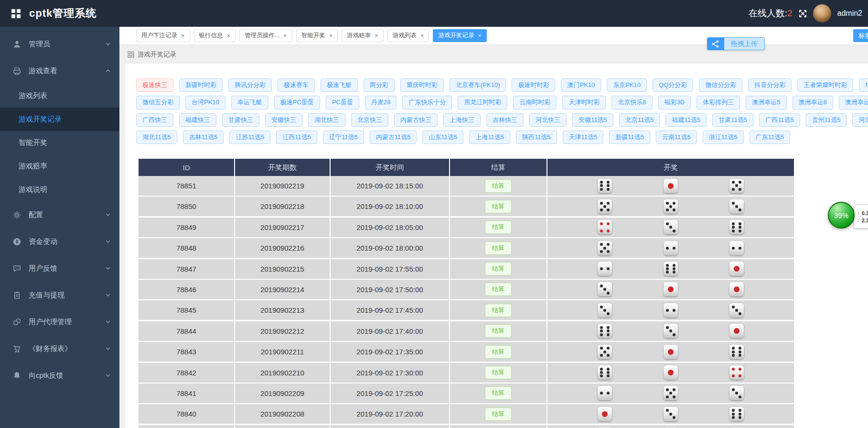 Image resolution: width=868 pixels, height=428 pixels. Describe the element at coordinates (205, 102) in the screenshot. I see `game-filter-button: 台湾PK10` at that location.